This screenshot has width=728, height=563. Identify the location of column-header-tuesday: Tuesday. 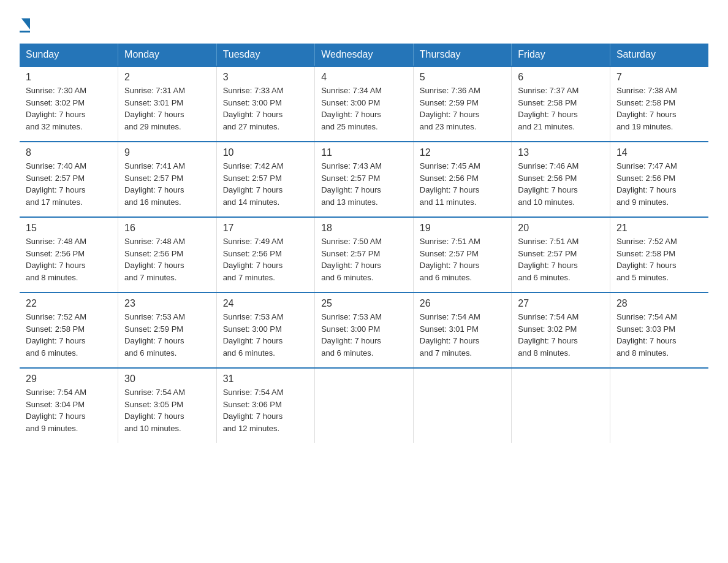
(266, 55).